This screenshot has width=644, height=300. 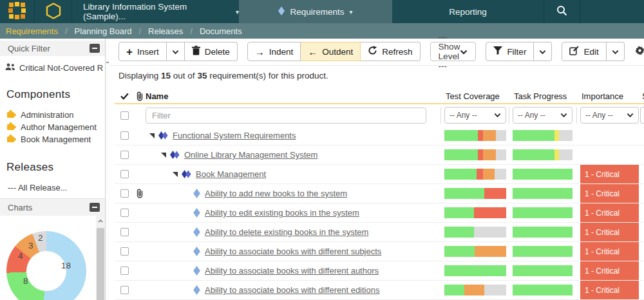 I want to click on charts-panel-header: Charts, so click(x=53, y=207).